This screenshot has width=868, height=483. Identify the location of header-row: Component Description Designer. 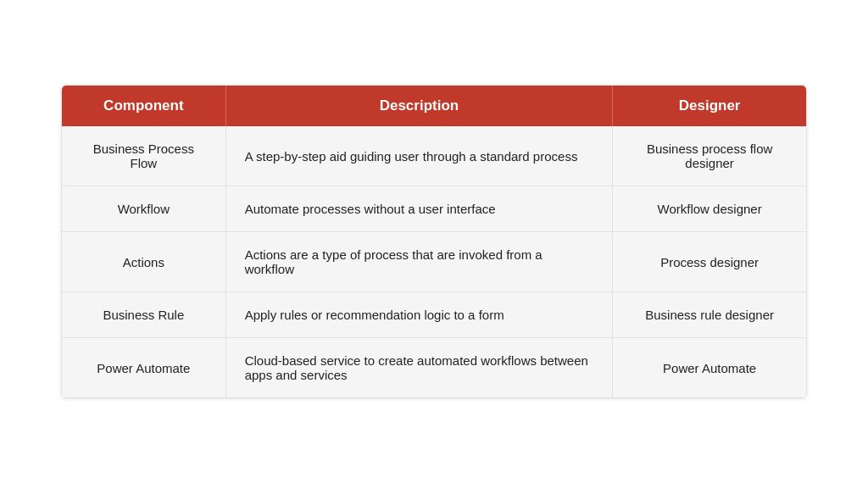
(434, 106).